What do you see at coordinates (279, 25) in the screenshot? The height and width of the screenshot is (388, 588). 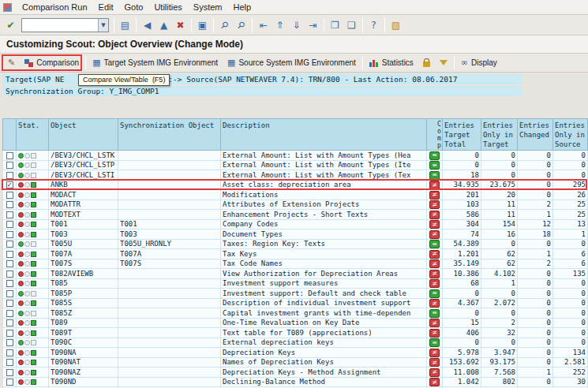 I see `page-up-button: ⇑` at bounding box center [279, 25].